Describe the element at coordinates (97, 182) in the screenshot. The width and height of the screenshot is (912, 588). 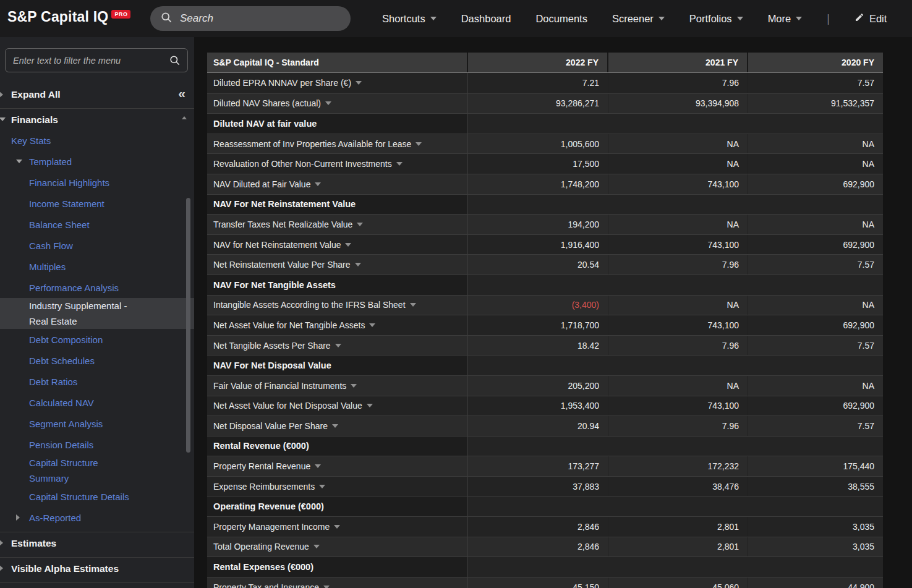
I see `sidebar-item-financial-highlights: Financial Highlights` at that location.